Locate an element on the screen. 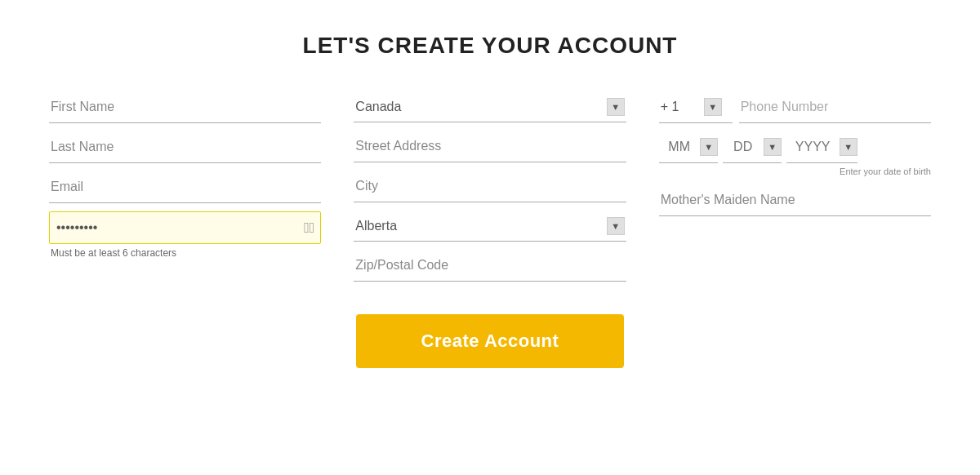  dob-row: ▼ ▼ ▼ is located at coordinates (795, 147).